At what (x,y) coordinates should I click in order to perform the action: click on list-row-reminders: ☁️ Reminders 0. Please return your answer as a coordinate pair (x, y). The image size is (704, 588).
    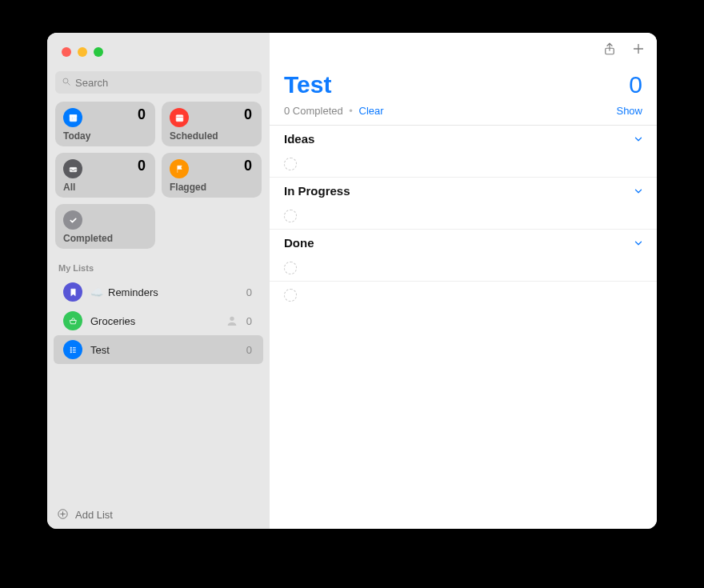
    Looking at the image, I should click on (158, 292).